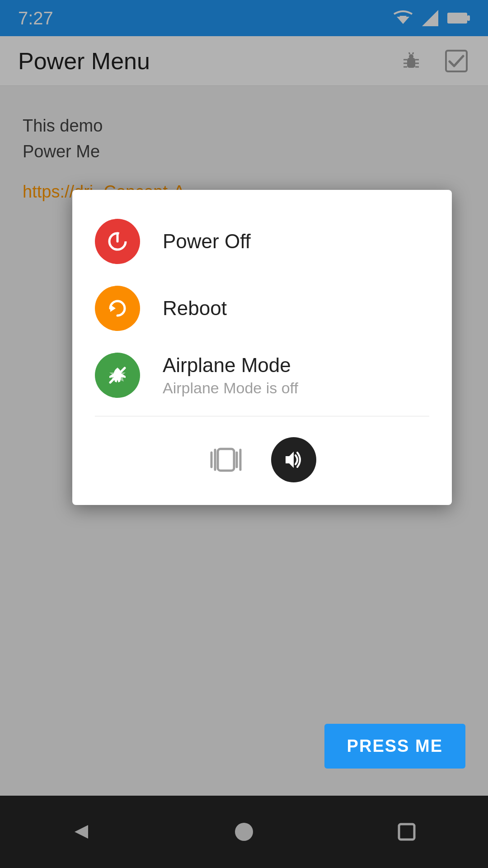 The width and height of the screenshot is (488, 868). I want to click on airplane-mode-item: Airplane Mode Airplane Mode is off, so click(262, 375).